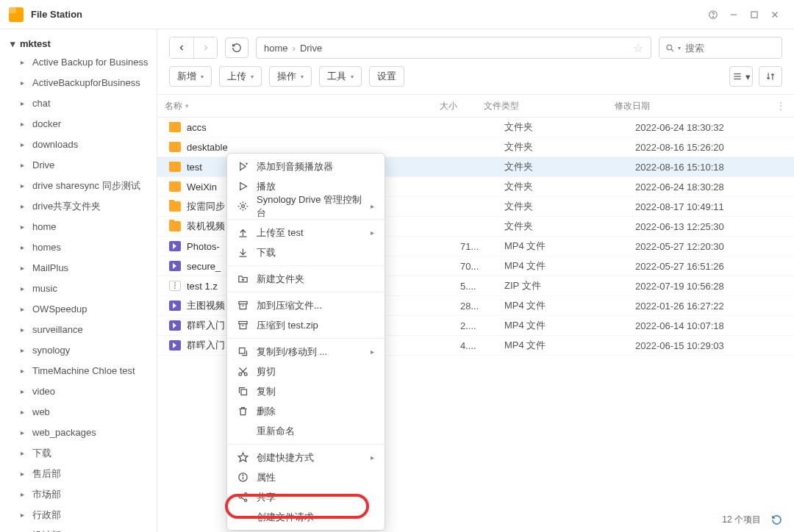 The height and width of the screenshot is (532, 794). Describe the element at coordinates (78, 412) in the screenshot. I see `sidebar-item: ▸web` at that location.